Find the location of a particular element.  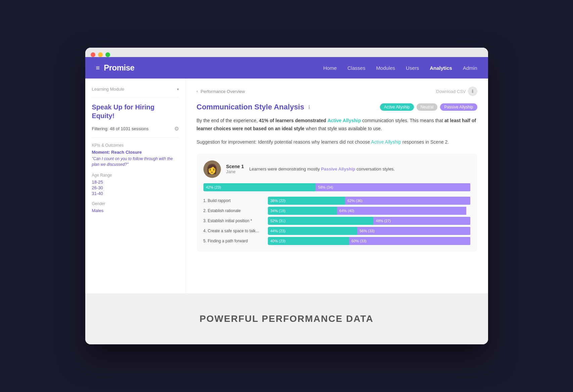

scene-header: 👩 Scene 1 Jane Learners were demonstrati… is located at coordinates (337, 169).